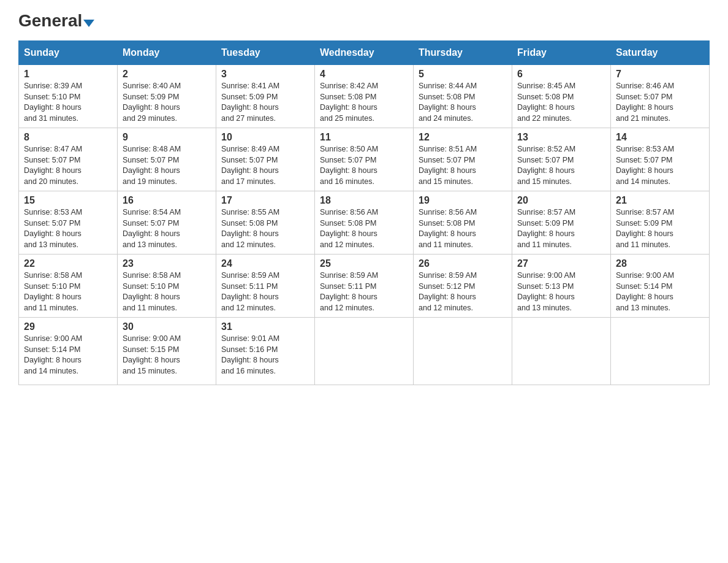 Image resolution: width=728 pixels, height=563 pixels. Describe the element at coordinates (364, 159) in the screenshot. I see `calendar-cell: 11Sunrise: 8:50 AM Sunset: 5:07 PM Dayli…` at that location.